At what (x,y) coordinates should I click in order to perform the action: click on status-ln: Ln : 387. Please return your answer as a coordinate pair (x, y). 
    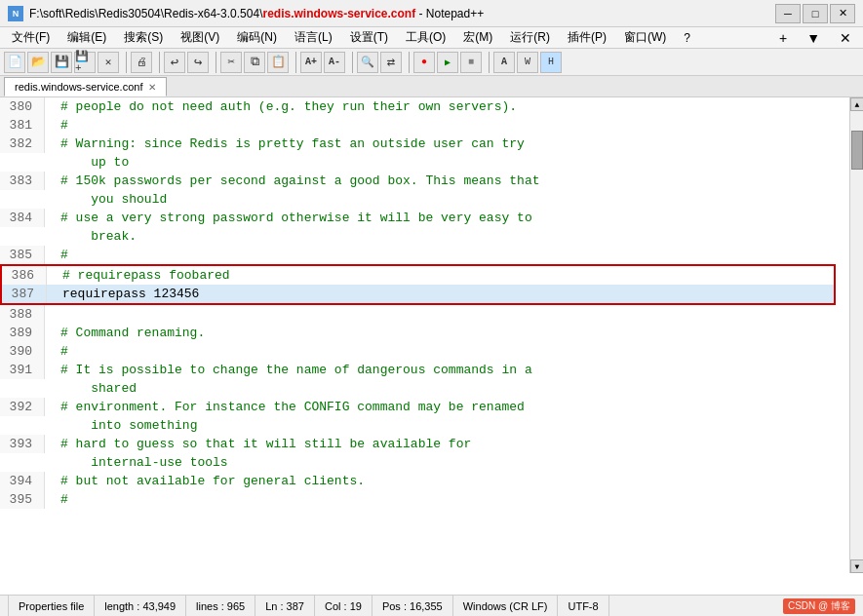
    Looking at the image, I should click on (285, 606).